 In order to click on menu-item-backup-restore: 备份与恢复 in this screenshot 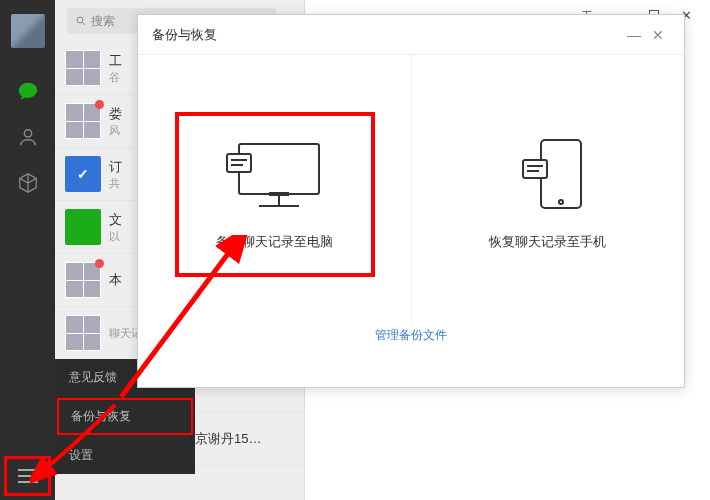, I will do `click(125, 416)`.